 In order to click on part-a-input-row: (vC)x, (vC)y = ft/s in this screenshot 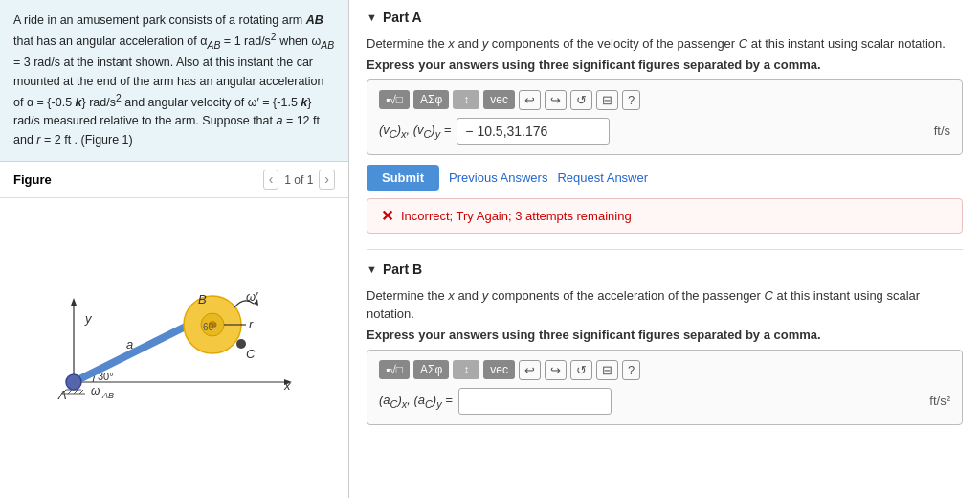, I will do `click(664, 131)`.